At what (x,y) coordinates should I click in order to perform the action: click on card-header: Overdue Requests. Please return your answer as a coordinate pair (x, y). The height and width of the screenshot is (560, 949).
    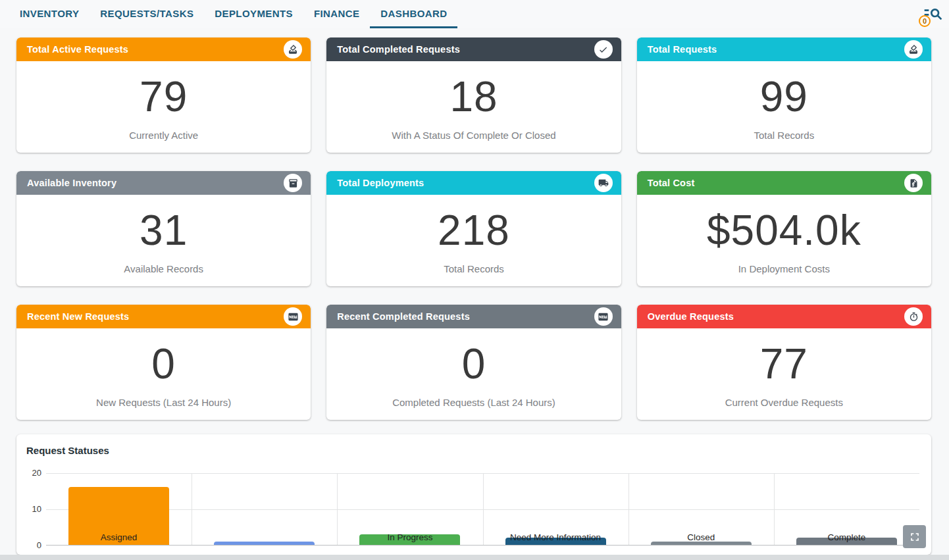
    Looking at the image, I should click on (784, 317).